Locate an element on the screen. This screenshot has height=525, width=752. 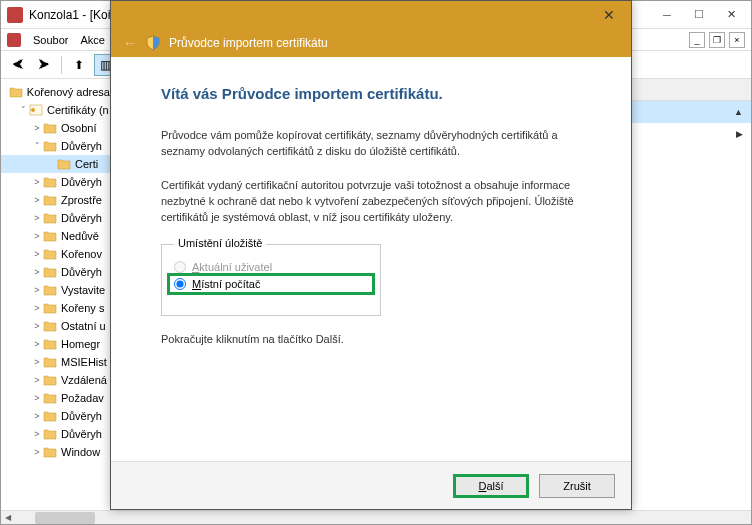
tree-item: ˅Důvěryh is located at coordinates (56, 146).